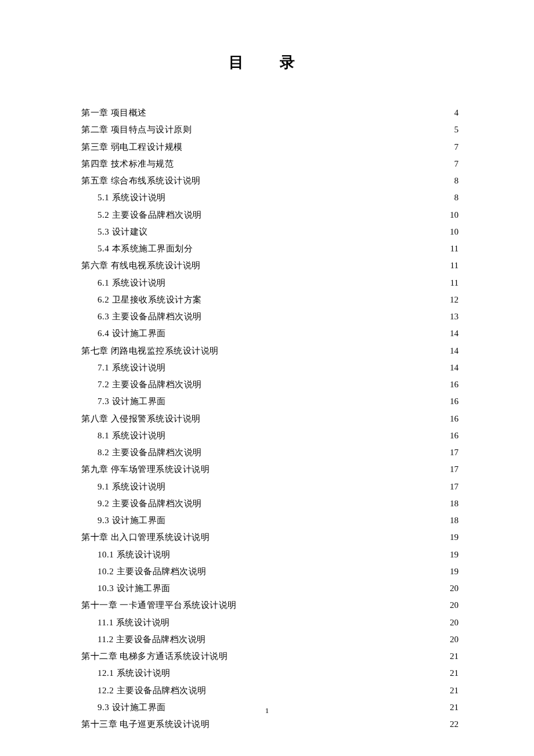 The height and width of the screenshot is (756, 534). What do you see at coordinates (270, 656) in the screenshot?
I see `toc-entry: 第十二章 电梯多方通话系统设计说明21` at bounding box center [270, 656].